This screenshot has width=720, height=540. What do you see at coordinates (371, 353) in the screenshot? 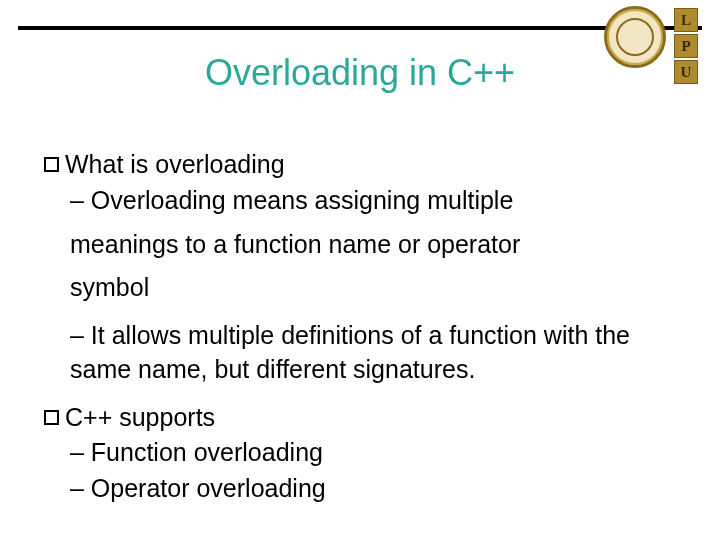
I see `sub-item: – It allows multiple definitions of a fu…` at bounding box center [371, 353].